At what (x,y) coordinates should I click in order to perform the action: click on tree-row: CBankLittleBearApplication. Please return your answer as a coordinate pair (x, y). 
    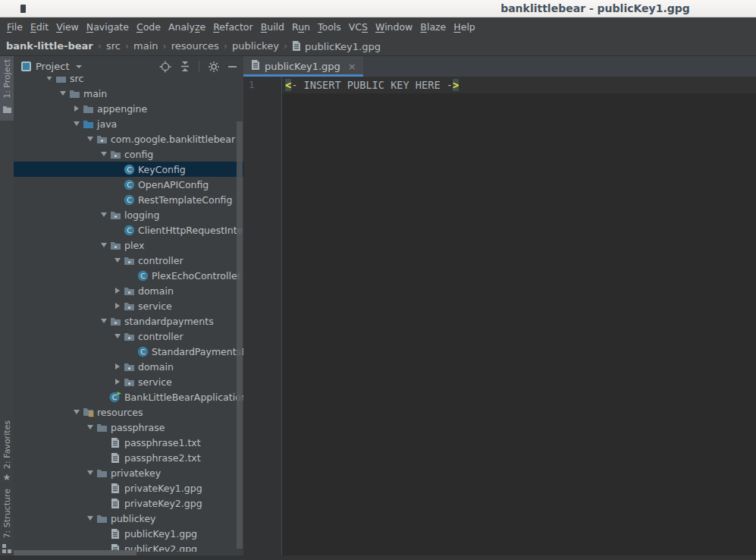
    Looking at the image, I should click on (129, 397).